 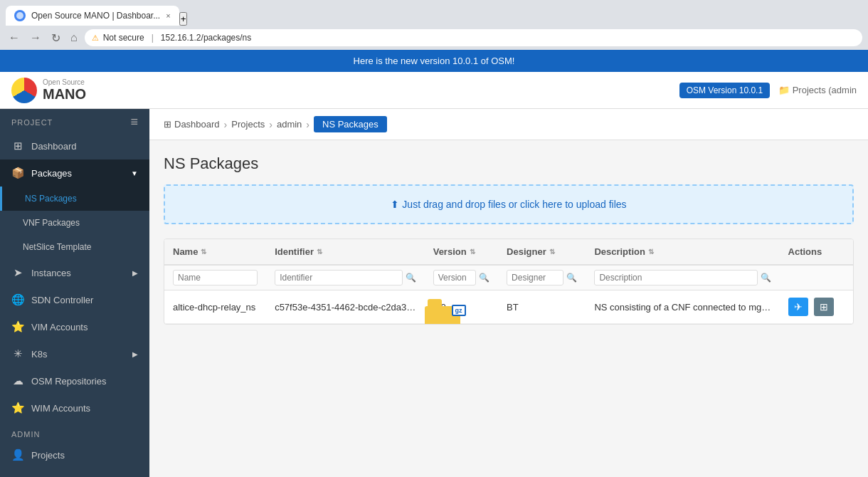 I want to click on filter-description: 🔍, so click(x=682, y=278).